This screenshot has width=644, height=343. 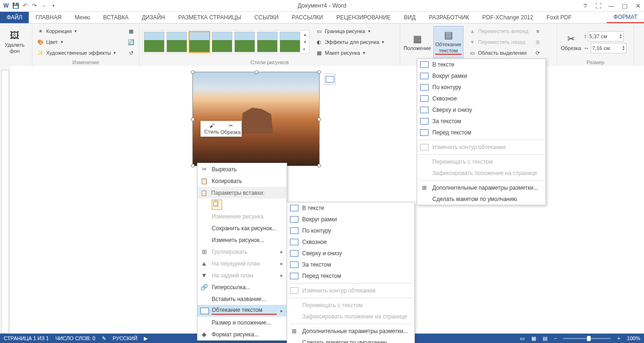 I want to click on send-backward-button: ▼Переместить назад, so click(x=499, y=42).